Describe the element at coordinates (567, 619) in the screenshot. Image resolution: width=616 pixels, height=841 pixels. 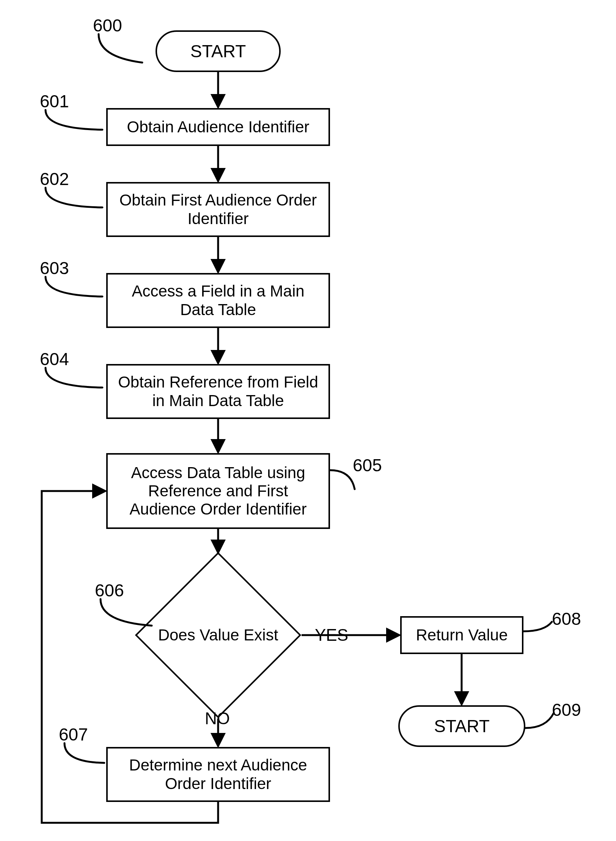
I see `ref-608: 608` at that location.